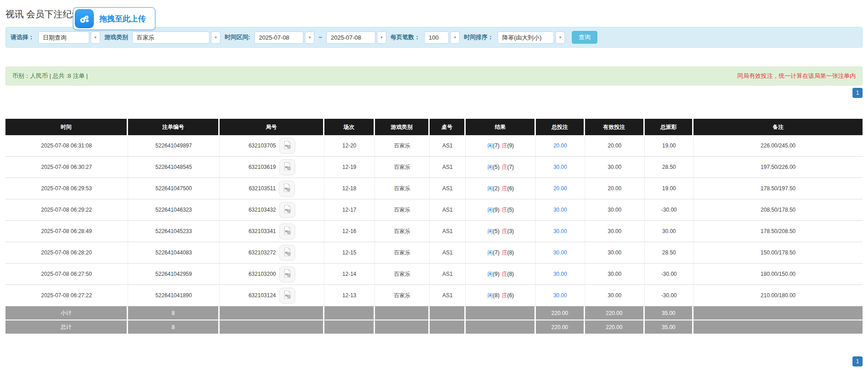 This screenshot has height=391, width=868. What do you see at coordinates (501, 253) in the screenshot?
I see `cell-result: 闲(7)庄(8)` at bounding box center [501, 253].